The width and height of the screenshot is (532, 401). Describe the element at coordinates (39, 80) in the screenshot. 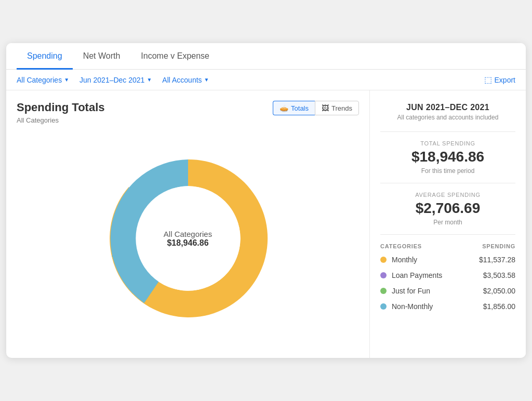

I see `categories-filter-label: All Categories` at that location.